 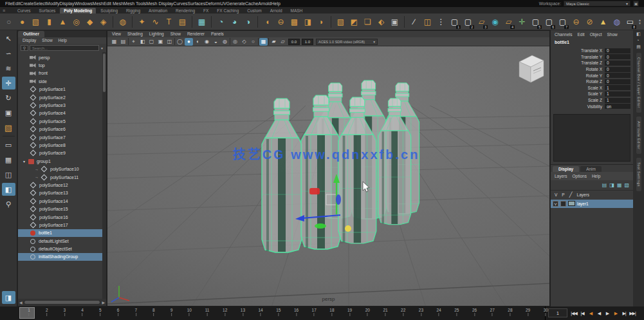 I want to click on polySurface16: polySurface16, so click(x=60, y=217).